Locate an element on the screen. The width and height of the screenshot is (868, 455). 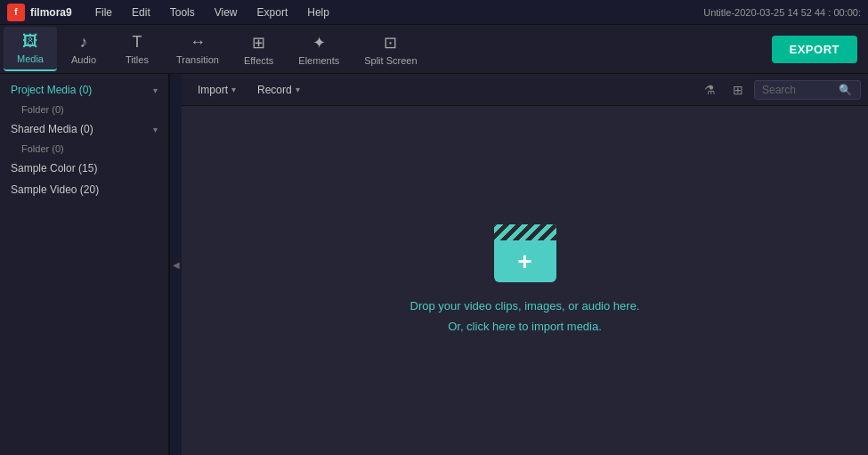
app-name: filmora9 is located at coordinates (52, 12).